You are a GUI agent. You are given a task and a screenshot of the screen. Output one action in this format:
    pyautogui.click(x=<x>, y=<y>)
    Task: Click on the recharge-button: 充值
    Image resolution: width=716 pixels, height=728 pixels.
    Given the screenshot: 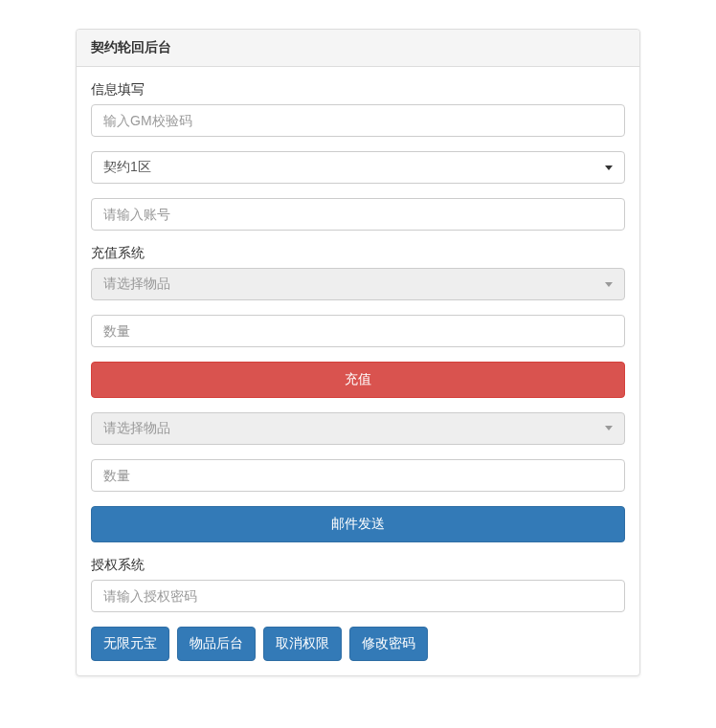 What is the action you would take?
    pyautogui.click(x=358, y=380)
    